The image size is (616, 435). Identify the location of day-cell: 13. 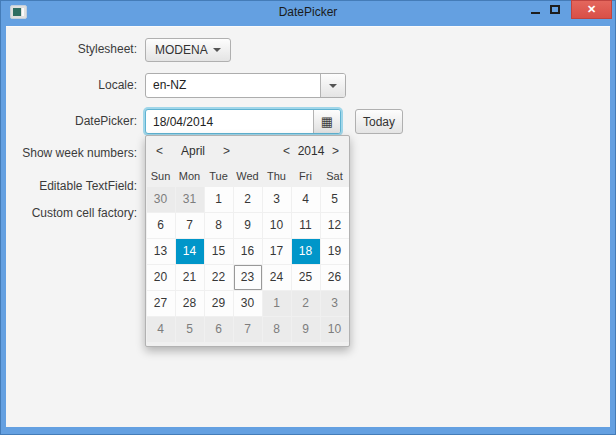
(161, 252).